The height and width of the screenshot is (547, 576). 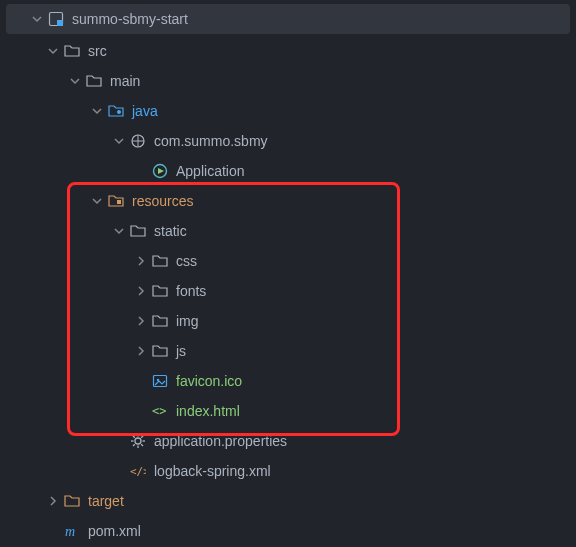 I want to click on item-label: pom.xml, so click(x=114, y=531).